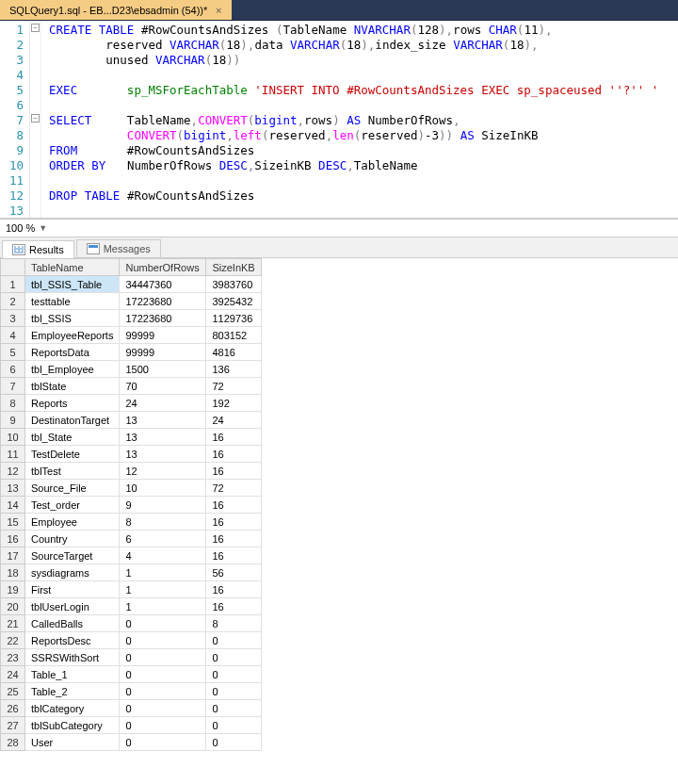 The width and height of the screenshot is (678, 784). What do you see at coordinates (218, 10) in the screenshot?
I see `close-icon: ×` at bounding box center [218, 10].